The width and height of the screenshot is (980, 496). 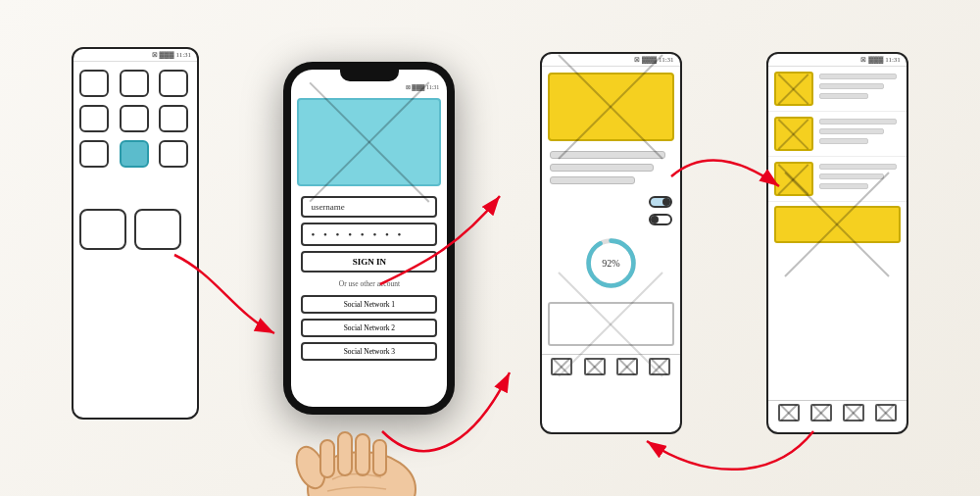 What do you see at coordinates (858, 167) in the screenshot?
I see `card-line-3a` at bounding box center [858, 167].